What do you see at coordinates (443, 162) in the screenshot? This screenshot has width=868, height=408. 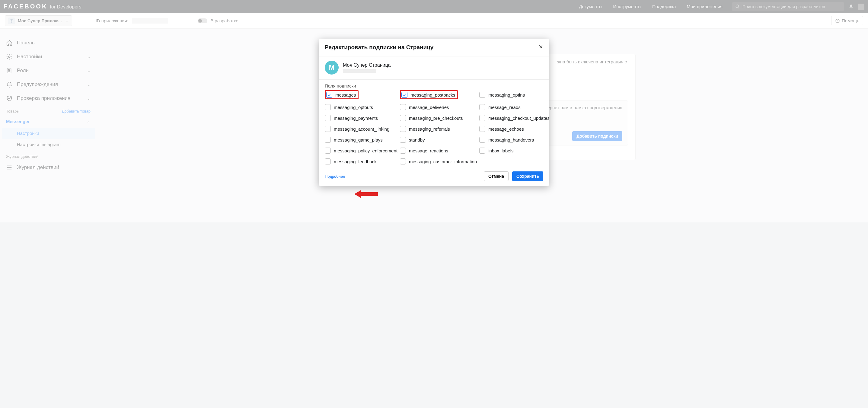 I see `field-label: messaging_customer_information` at bounding box center [443, 162].